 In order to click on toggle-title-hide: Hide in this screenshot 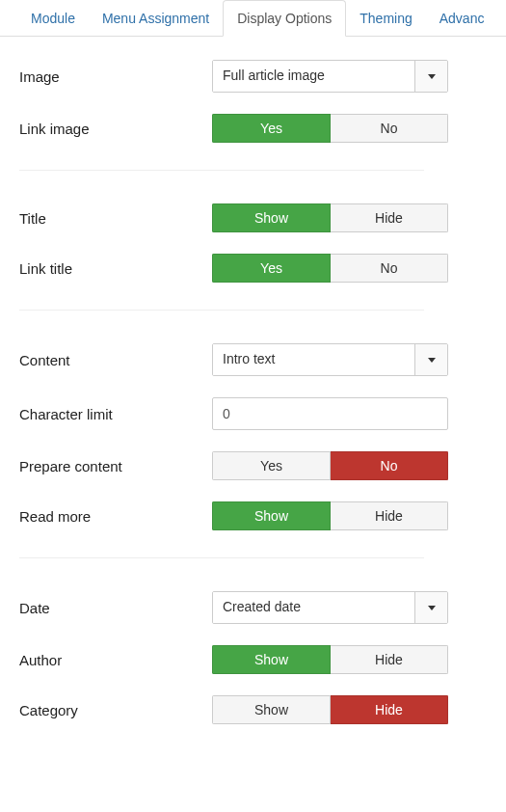, I will do `click(389, 218)`.